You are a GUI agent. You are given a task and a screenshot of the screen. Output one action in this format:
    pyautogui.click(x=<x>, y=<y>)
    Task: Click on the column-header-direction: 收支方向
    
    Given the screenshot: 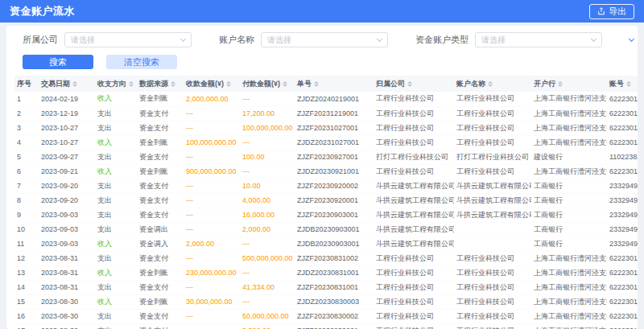 What is the action you would take?
    pyautogui.click(x=116, y=84)
    